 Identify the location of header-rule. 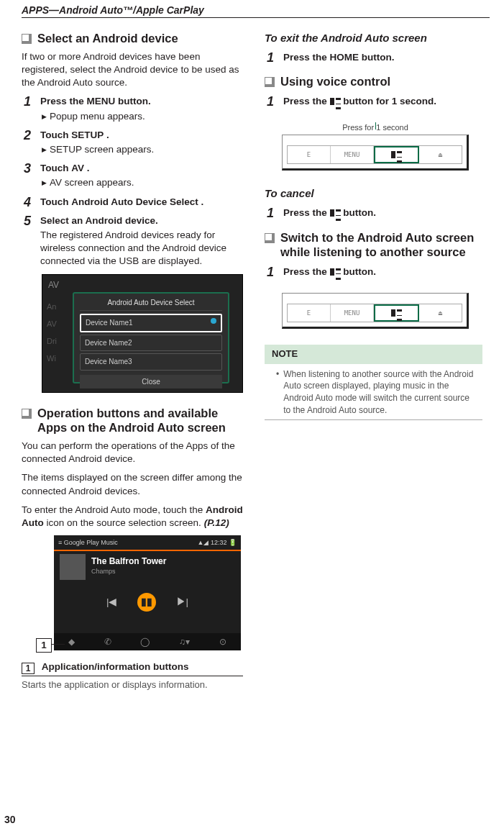
(256, 17).